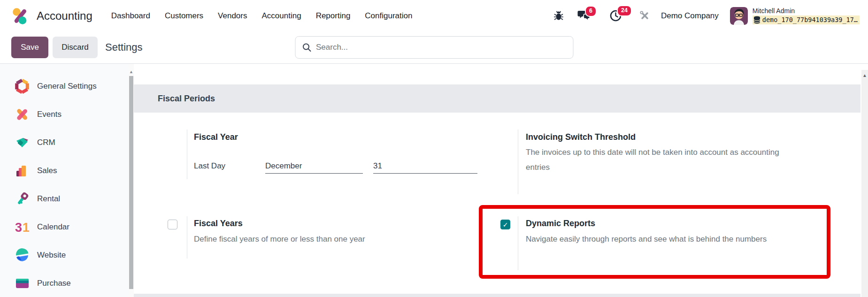  I want to click on sales-icon, so click(22, 171).